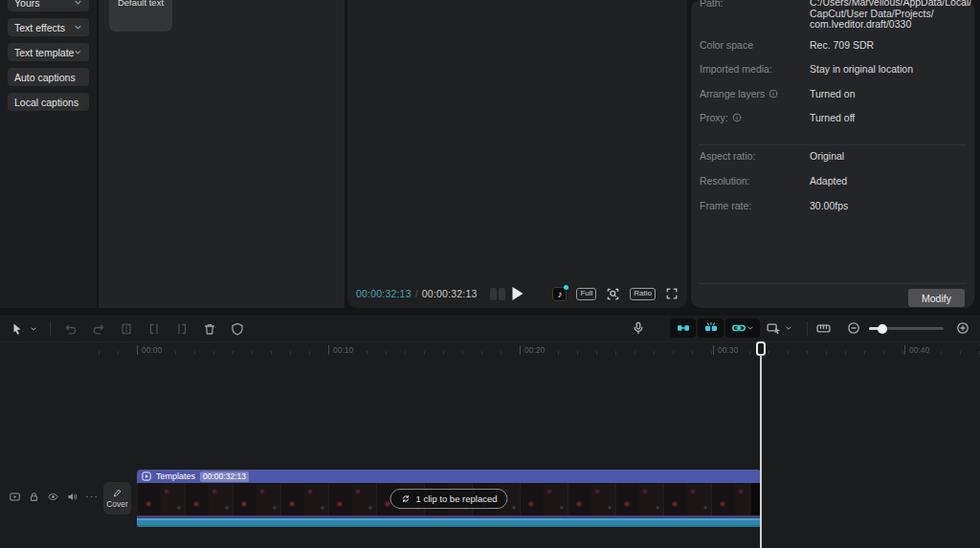  What do you see at coordinates (406, 499) in the screenshot?
I see `refresh-icon` at bounding box center [406, 499].